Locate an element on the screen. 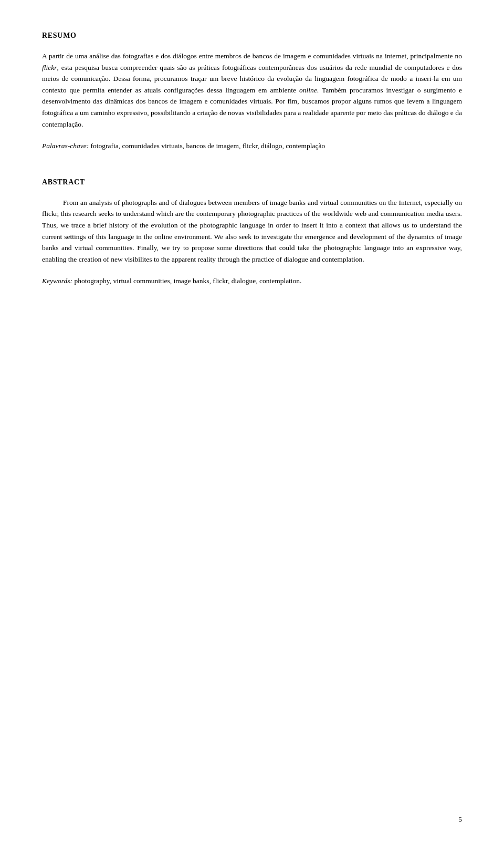 This screenshot has height=850, width=504. palavras-chave-label: Palavras-chave: is located at coordinates (65, 146).